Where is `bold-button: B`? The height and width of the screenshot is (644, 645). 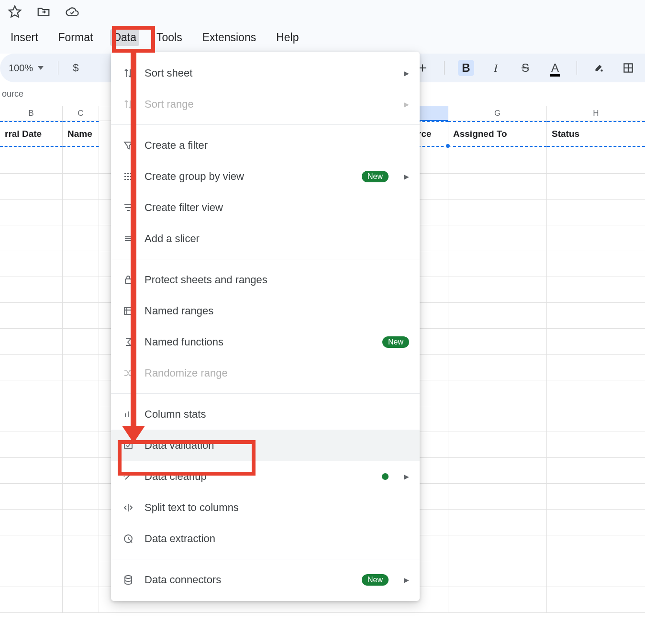
bold-button: B is located at coordinates (466, 68).